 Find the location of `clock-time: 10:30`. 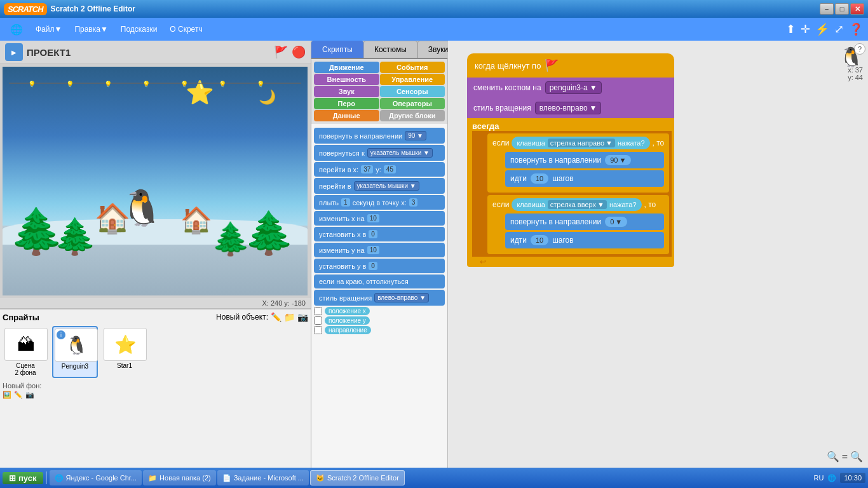

clock-time: 10:30 is located at coordinates (853, 478).